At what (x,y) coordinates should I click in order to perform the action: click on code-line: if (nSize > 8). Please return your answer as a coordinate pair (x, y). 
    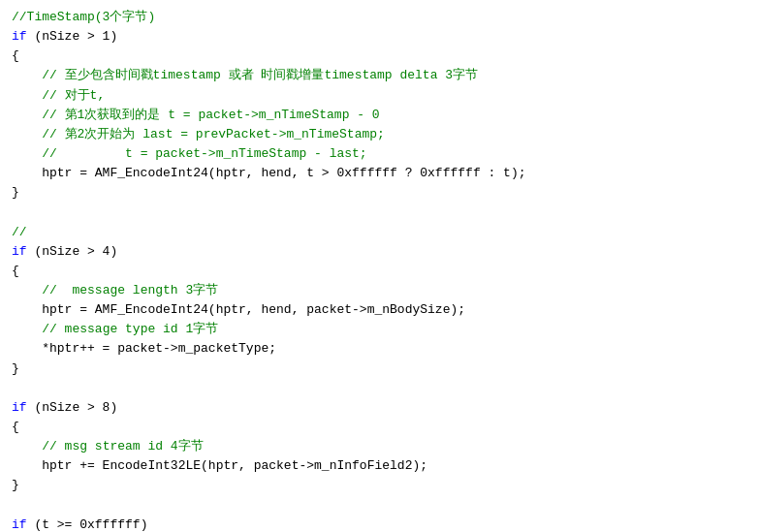
    Looking at the image, I should click on (379, 408).